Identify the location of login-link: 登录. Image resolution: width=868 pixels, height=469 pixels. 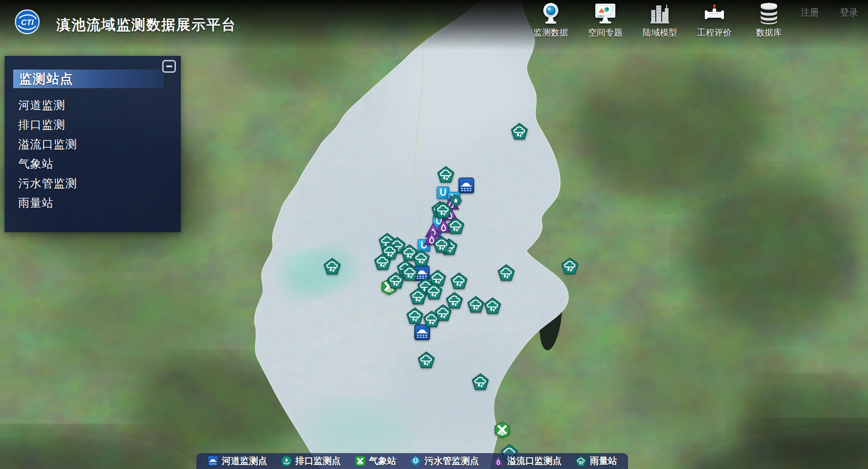
(849, 13).